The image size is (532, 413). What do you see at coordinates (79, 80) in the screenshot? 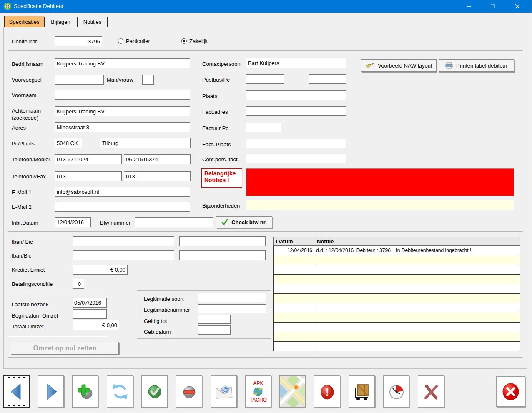
I see `voorvoegsel-field` at bounding box center [79, 80].